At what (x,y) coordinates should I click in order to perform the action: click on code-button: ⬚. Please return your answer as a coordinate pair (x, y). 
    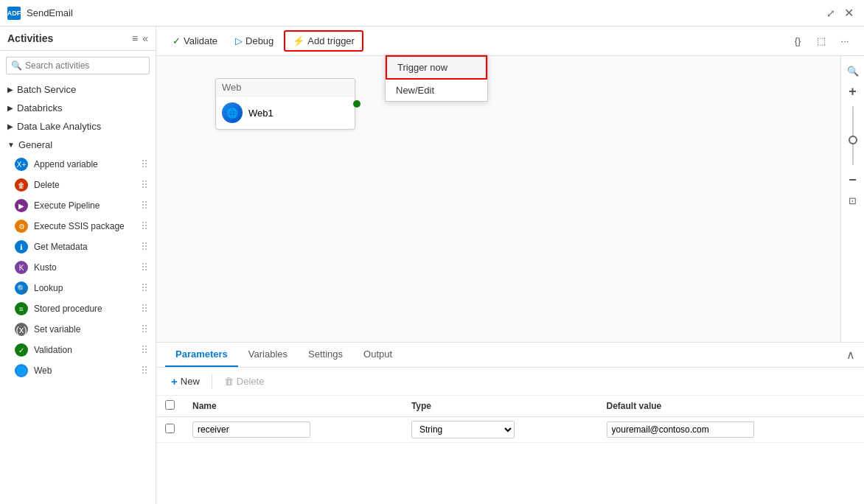
    Looking at the image, I should click on (821, 41).